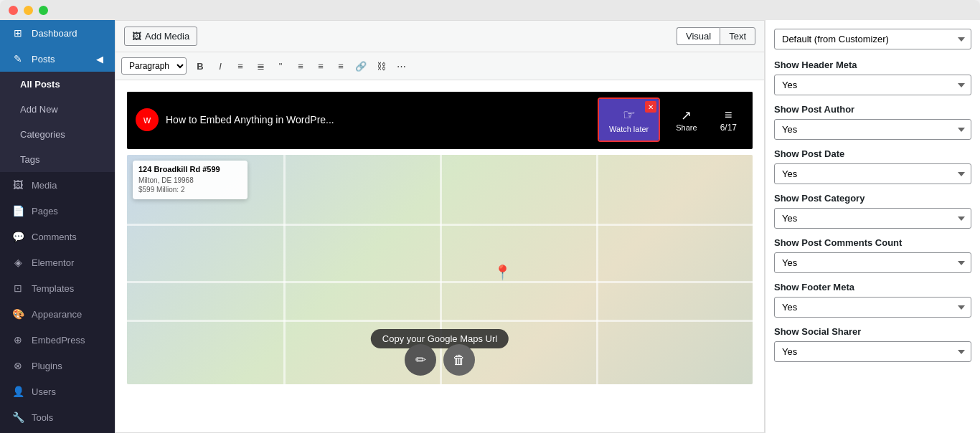  What do you see at coordinates (629, 115) in the screenshot?
I see `watch-later-cursor-icon: ☞` at bounding box center [629, 115].